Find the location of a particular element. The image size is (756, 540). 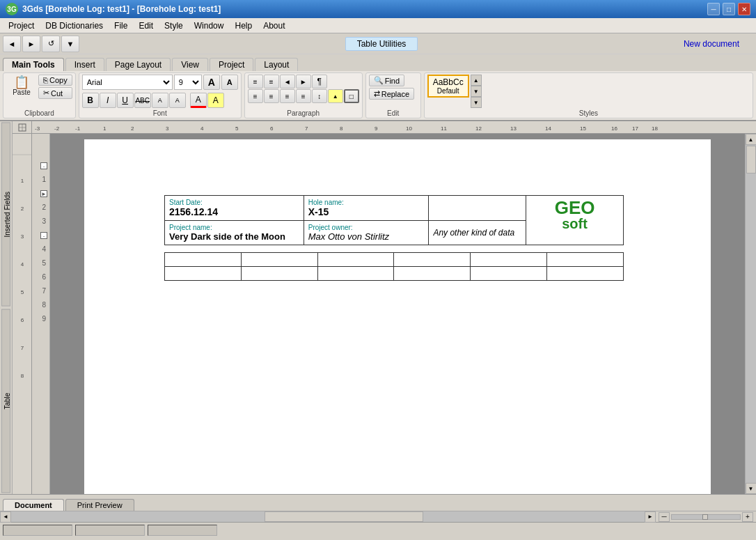

forward-button: ► is located at coordinates (31, 44).